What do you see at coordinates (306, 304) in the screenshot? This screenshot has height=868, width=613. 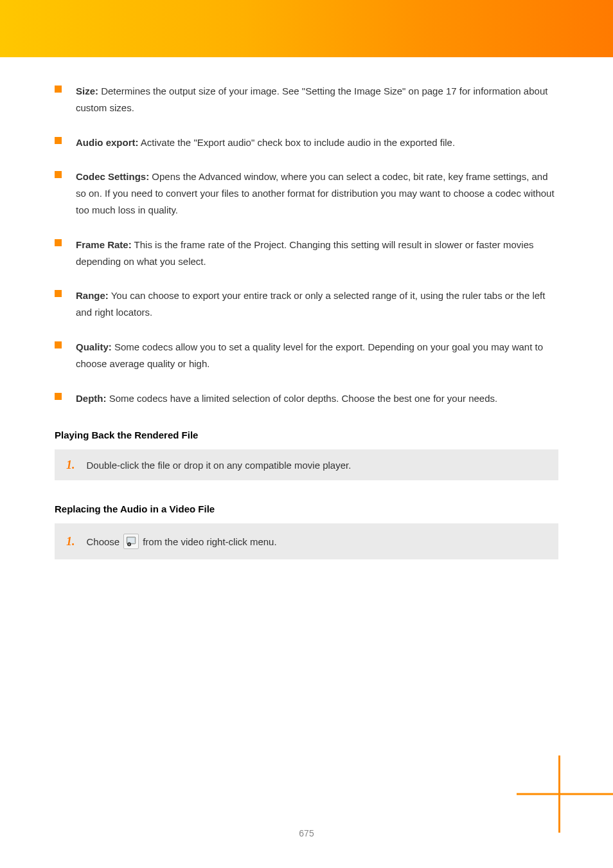 I see `list-item: Range: You can choose to export your ent…` at bounding box center [306, 304].